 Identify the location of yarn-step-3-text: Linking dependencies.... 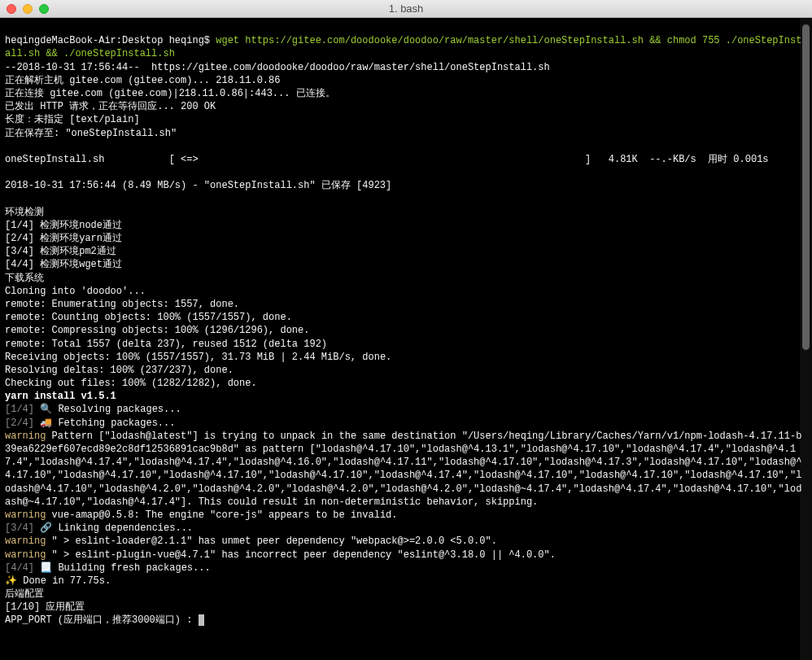
(122, 528).